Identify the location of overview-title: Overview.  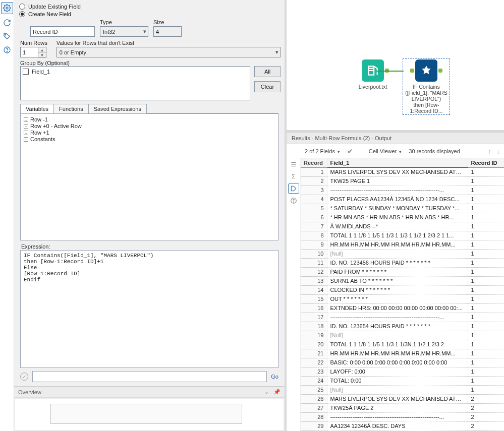
(30, 392).